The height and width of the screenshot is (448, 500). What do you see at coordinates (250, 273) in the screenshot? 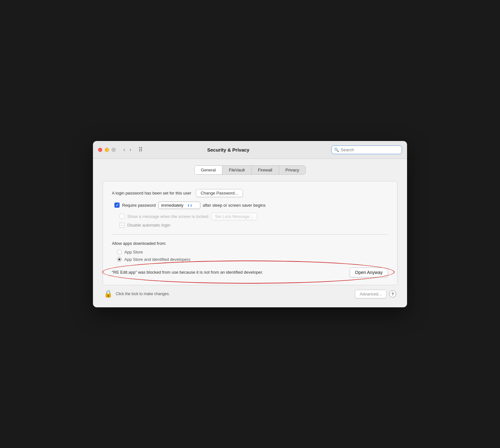
I see `blocked-app-row: “RE Edit.app” was blocked from use becau…` at bounding box center [250, 273].